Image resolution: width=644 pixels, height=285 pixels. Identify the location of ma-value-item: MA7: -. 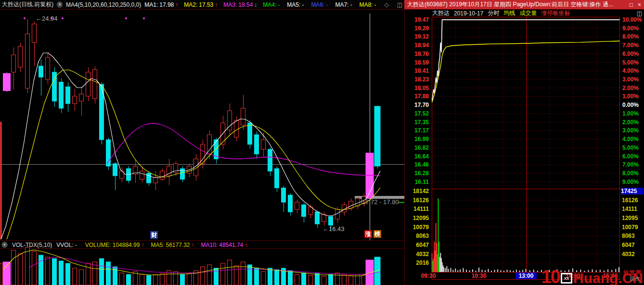
(344, 5).